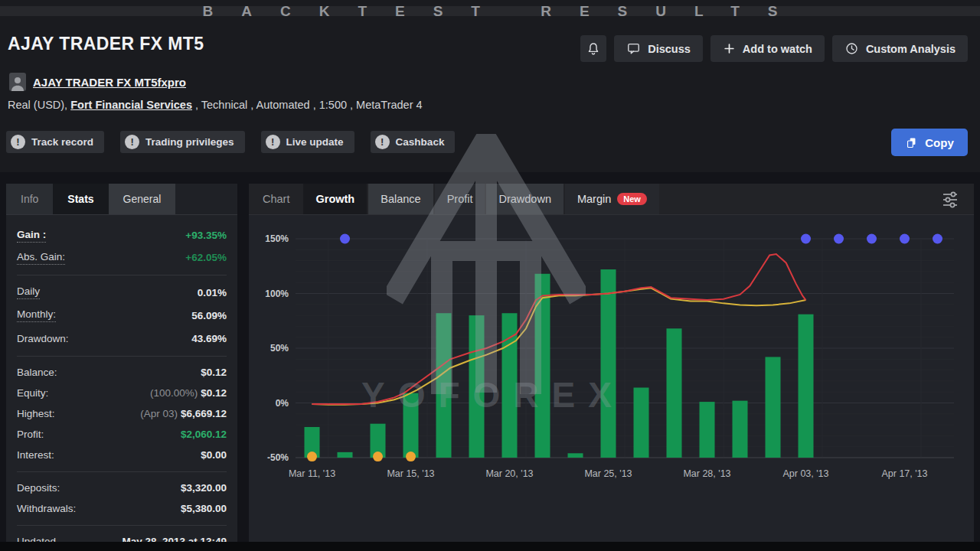 This screenshot has width=980, height=551. Describe the element at coordinates (276, 199) in the screenshot. I see `tab-chart: Chart` at that location.